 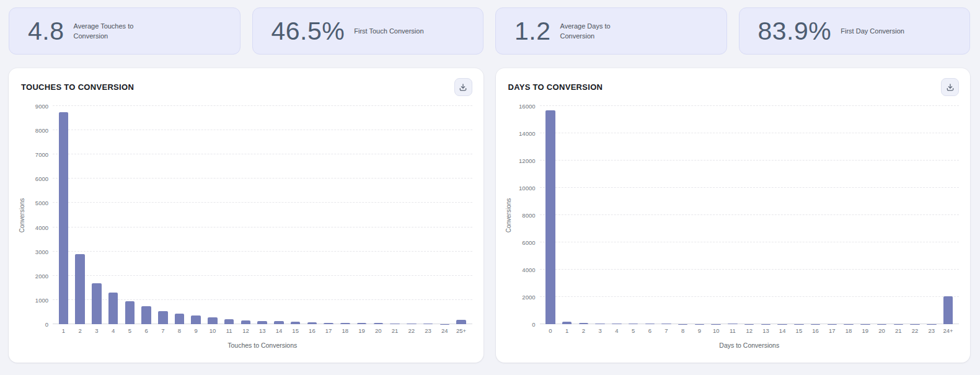 What do you see at coordinates (749, 331) in the screenshot?
I see `x-tick-label: 12` at bounding box center [749, 331].